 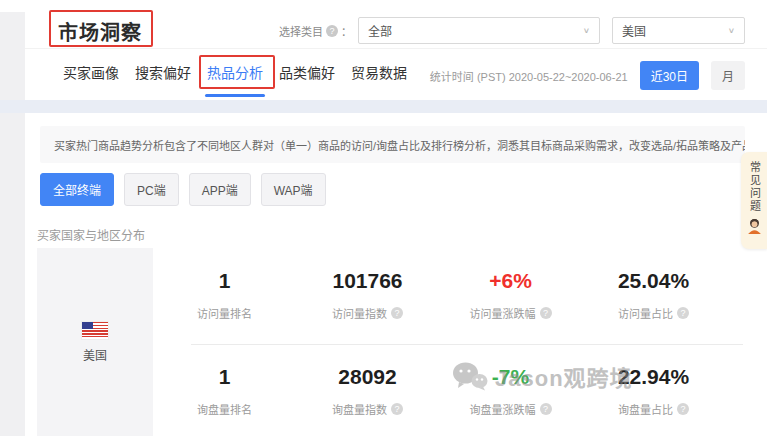 I want to click on stat-label: 访问量涨跌幅 ?, so click(x=511, y=313).